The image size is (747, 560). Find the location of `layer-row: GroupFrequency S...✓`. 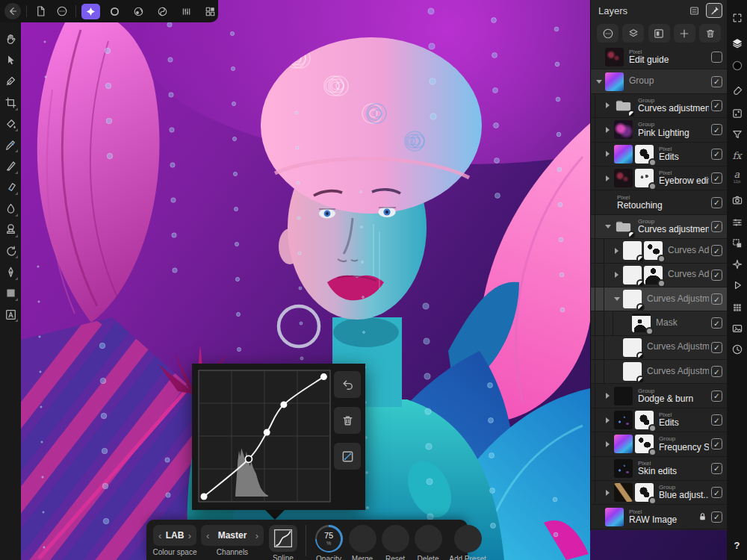

layer-row: GroupFrequency S...✓ is located at coordinates (659, 444).